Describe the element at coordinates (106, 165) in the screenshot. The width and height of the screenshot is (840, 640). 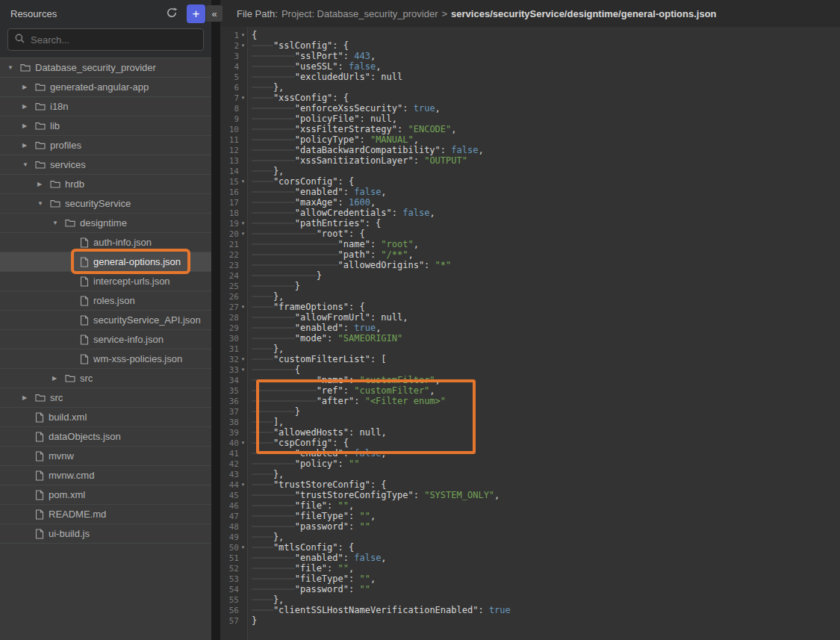
I see `tree-item-services: ▼services` at that location.